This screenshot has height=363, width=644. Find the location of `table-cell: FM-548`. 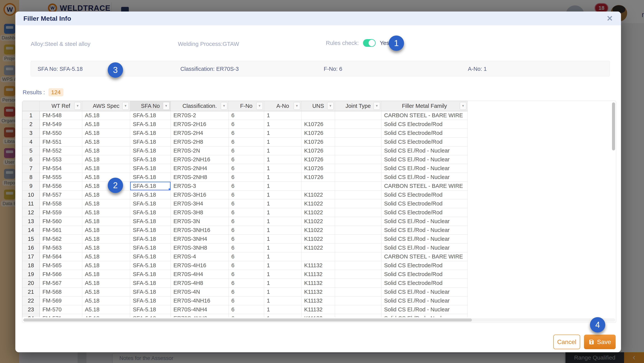

table-cell: FM-548 is located at coordinates (61, 116).